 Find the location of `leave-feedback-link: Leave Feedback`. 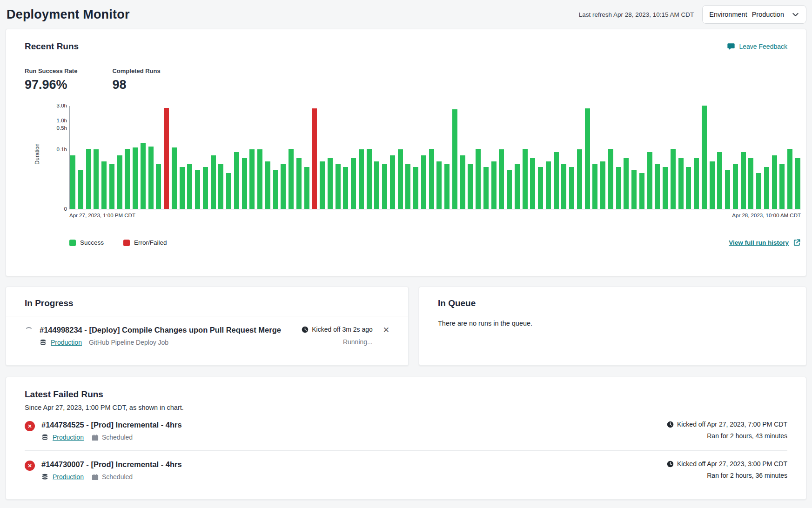

leave-feedback-link: Leave Feedback is located at coordinates (757, 47).